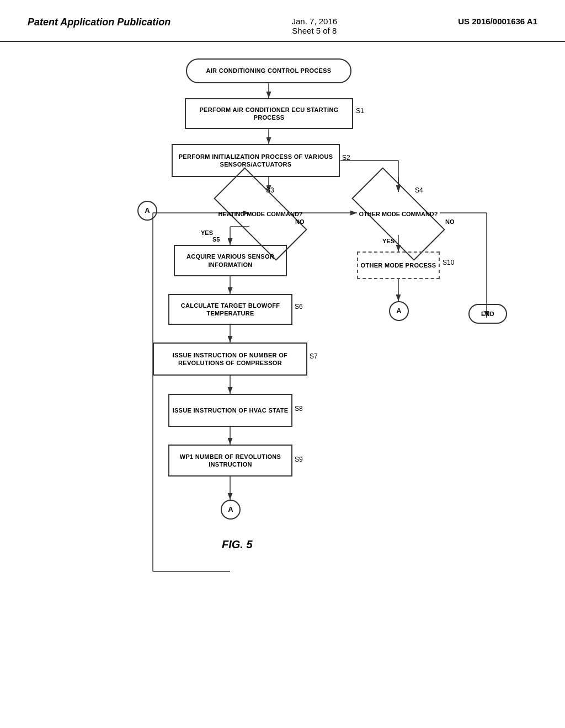 This screenshot has width=565, height=728. I want to click on sheet-info: Sheet 5 of 8, so click(315, 31).